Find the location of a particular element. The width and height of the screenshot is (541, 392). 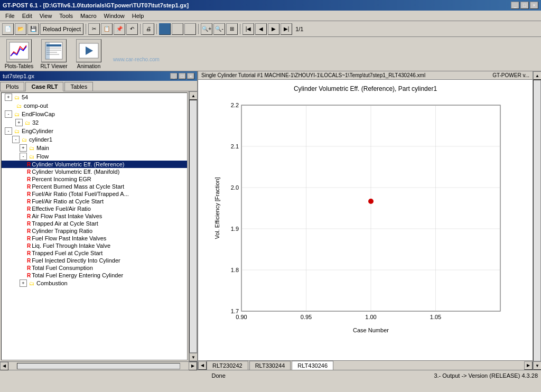

expand-main: + is located at coordinates (23, 148).